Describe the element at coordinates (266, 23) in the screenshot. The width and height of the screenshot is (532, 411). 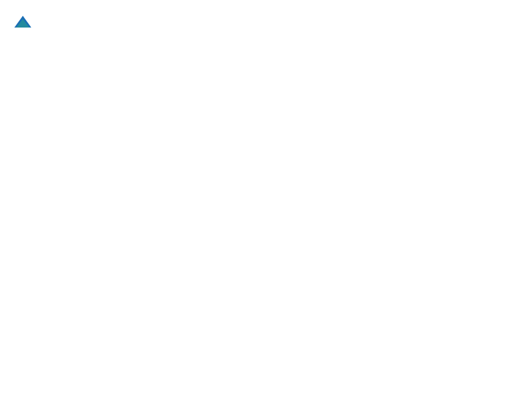
I see `page-header` at that location.